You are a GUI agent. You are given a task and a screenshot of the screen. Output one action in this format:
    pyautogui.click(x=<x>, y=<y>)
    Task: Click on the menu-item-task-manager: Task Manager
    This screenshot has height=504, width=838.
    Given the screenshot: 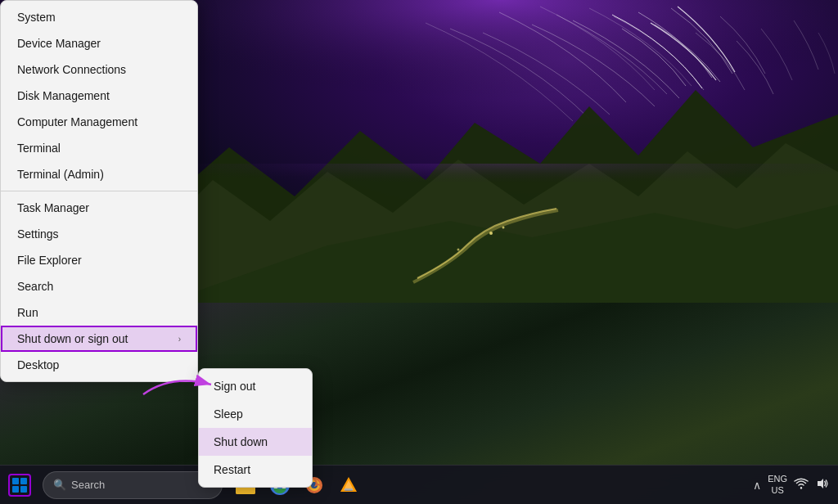 What is the action you would take?
    pyautogui.click(x=99, y=208)
    